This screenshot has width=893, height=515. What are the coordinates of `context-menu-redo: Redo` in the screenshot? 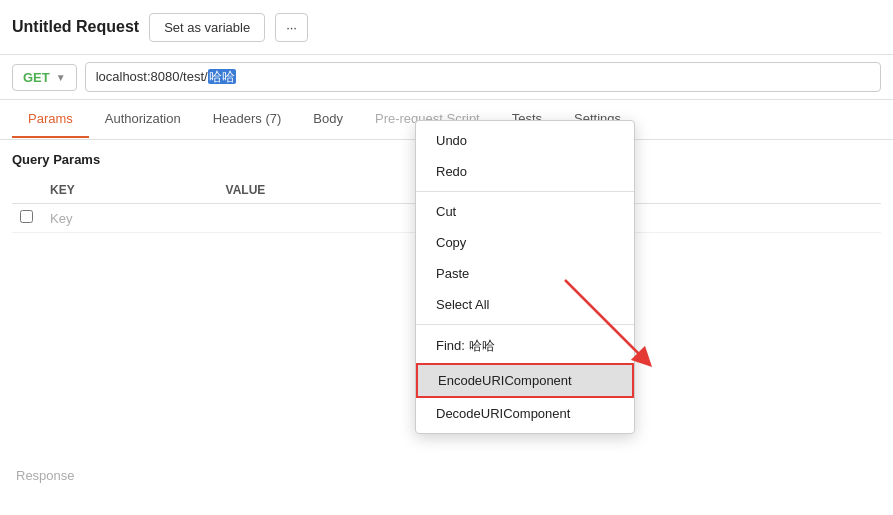 It's located at (525, 172).